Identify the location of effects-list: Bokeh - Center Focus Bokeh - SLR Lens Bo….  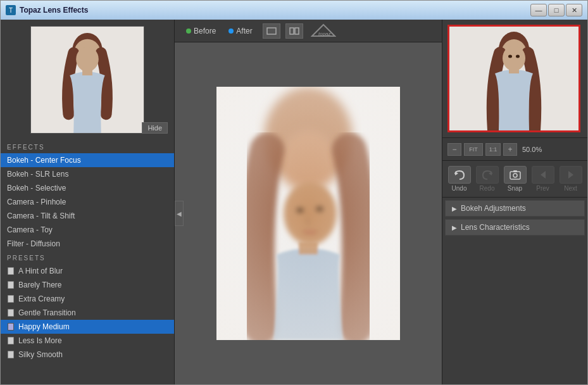
(87, 202).